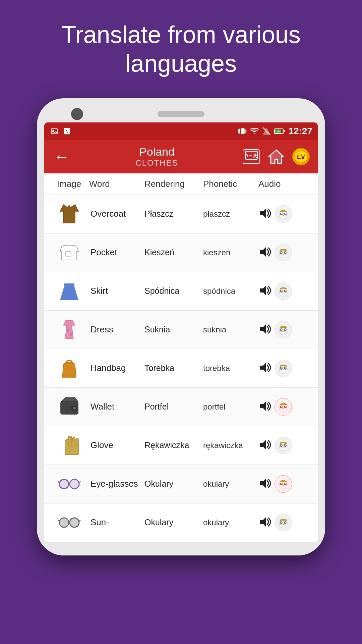  I want to click on table-row: Sun- Okulary okulary, so click(181, 523).